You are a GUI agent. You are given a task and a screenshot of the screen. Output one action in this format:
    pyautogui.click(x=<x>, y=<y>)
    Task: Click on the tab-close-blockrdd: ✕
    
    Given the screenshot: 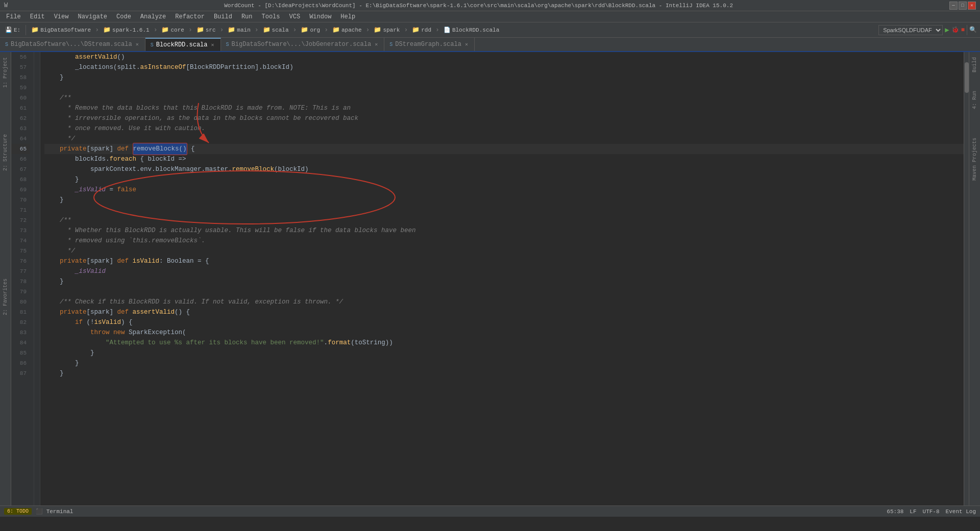 What is the action you would take?
    pyautogui.click(x=213, y=45)
    